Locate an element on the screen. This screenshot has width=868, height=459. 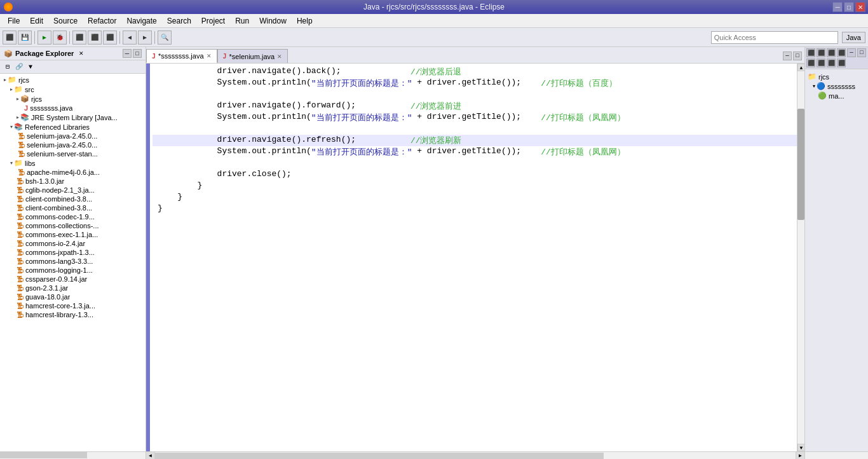
tree-item-src: ▸ 📁 src is located at coordinates (72, 89).